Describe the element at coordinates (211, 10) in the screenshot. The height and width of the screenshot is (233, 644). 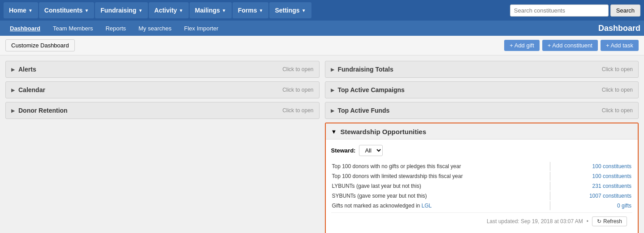
I see `nav-mailings: Mailings ▼` at that location.